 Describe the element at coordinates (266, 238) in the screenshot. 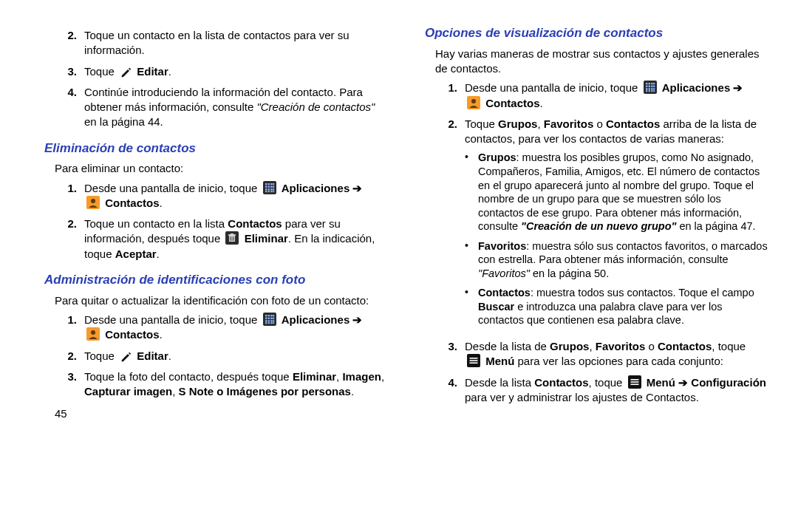

I see `label: Eliminar` at that location.